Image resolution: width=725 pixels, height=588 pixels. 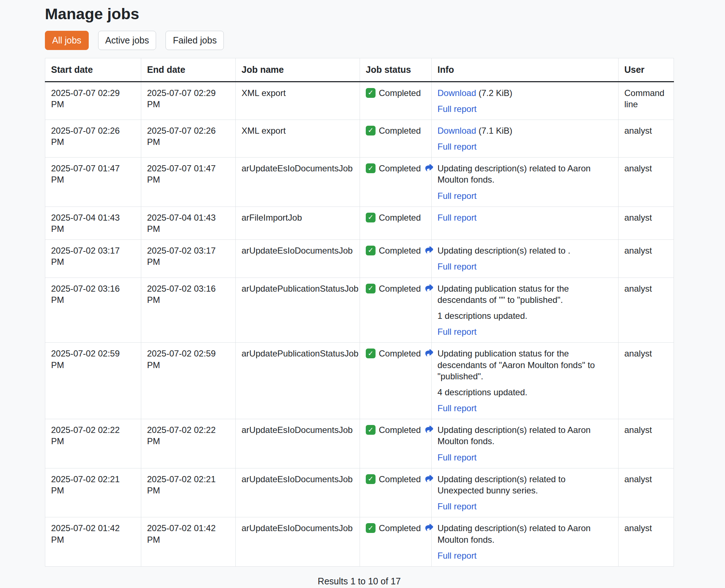 What do you see at coordinates (127, 41) in the screenshot?
I see `filter-active-jobs-button: Active jobs` at bounding box center [127, 41].